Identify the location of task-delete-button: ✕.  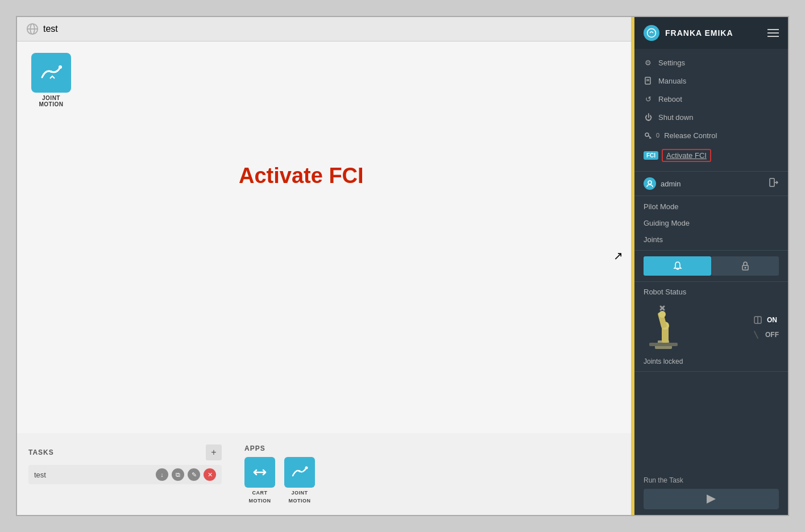
(210, 475).